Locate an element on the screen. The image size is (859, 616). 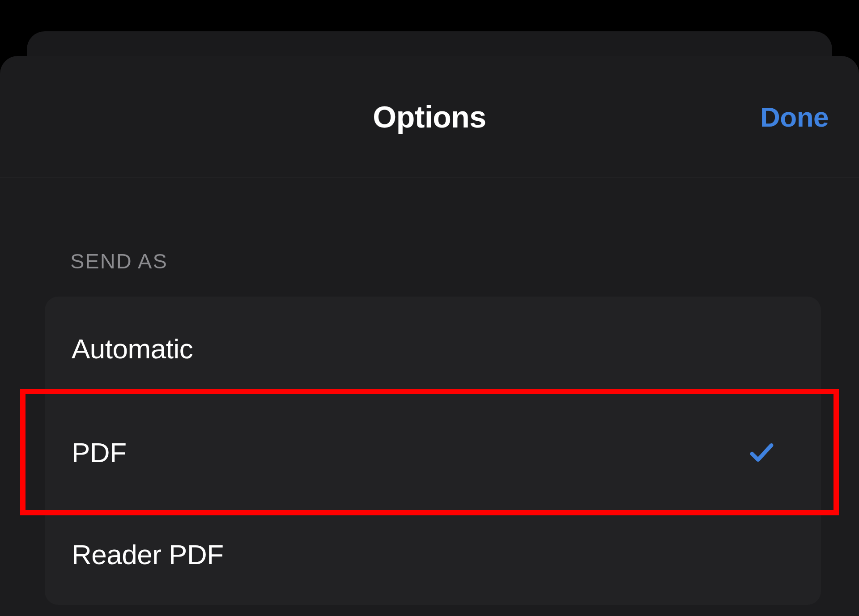
list-item-label: Reader PDF is located at coordinates (148, 555).